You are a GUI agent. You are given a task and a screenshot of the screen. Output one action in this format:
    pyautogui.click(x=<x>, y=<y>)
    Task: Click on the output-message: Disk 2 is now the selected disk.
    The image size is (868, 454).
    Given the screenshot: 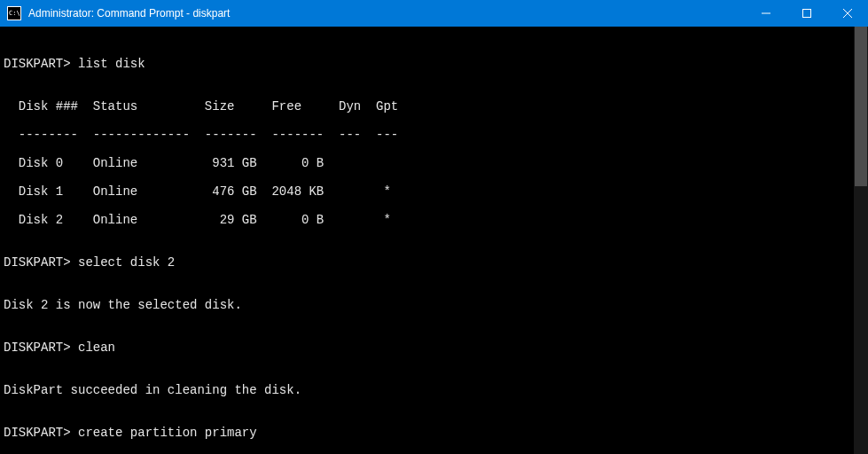 What is the action you would take?
    pyautogui.click(x=434, y=305)
    